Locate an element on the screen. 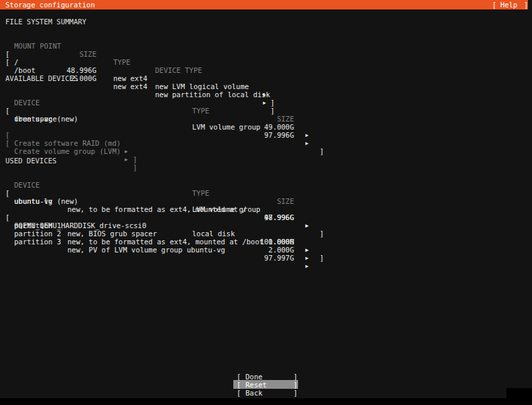 The image size is (532, 405). available-row-vg: [ ubuntu-vg (new) LVM volume group 97.99… is located at coordinates (13, 103).